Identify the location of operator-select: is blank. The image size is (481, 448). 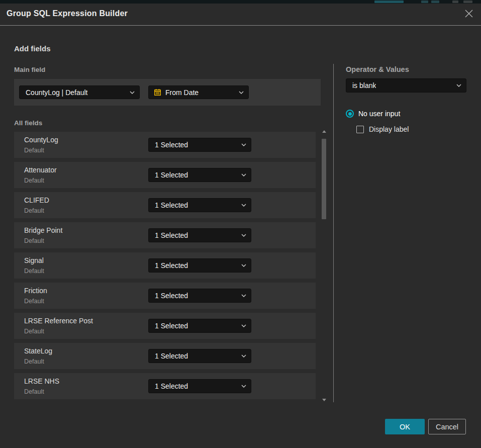
(406, 85).